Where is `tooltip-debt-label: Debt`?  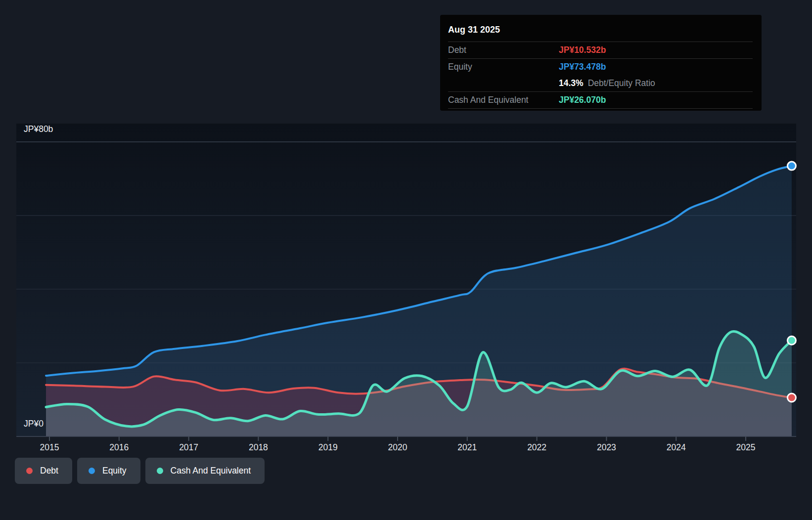
tooltip-debt-label: Debt is located at coordinates (503, 50).